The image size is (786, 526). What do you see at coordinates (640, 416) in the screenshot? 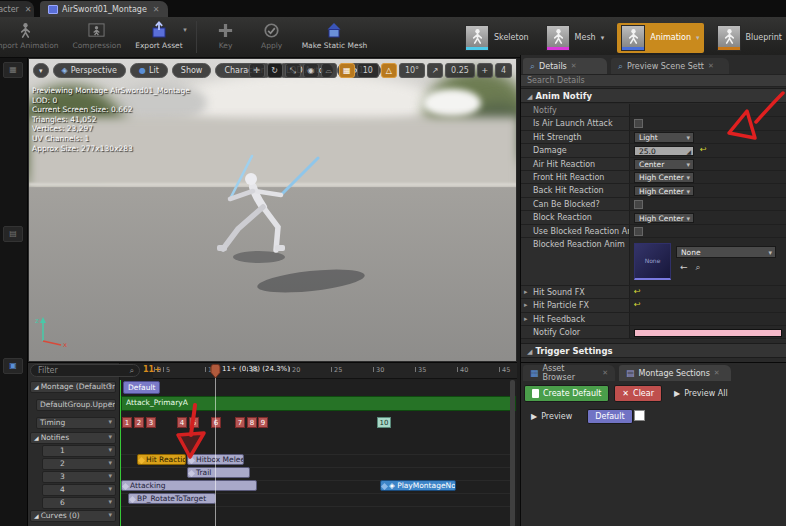
I see `section-color-swatch` at bounding box center [640, 416].